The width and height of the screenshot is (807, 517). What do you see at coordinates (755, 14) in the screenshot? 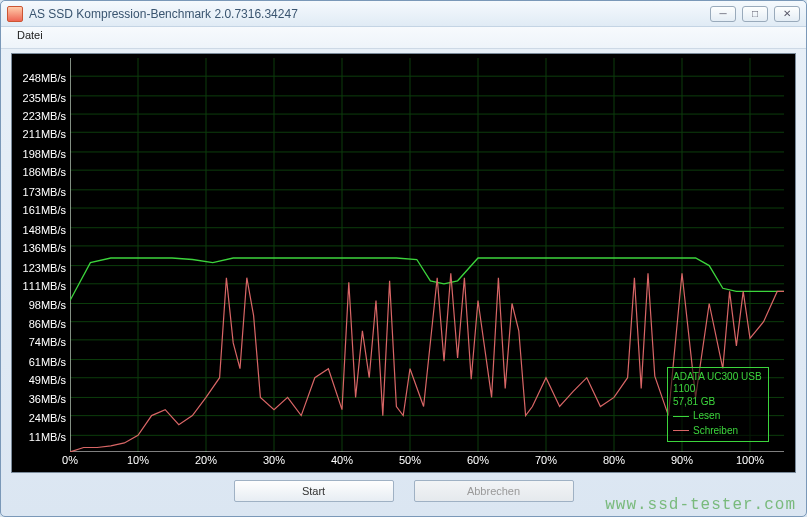
I see `window-controls: ─ □ ✕` at bounding box center [755, 14].